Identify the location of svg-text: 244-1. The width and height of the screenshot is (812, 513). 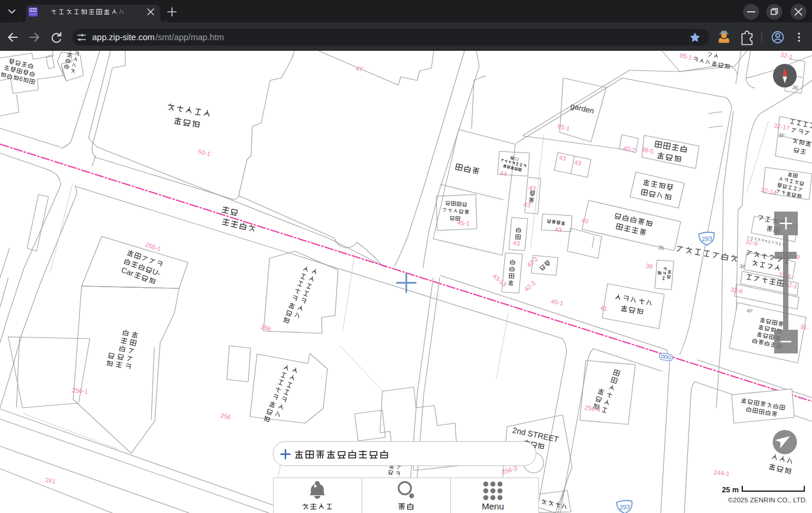
(722, 473).